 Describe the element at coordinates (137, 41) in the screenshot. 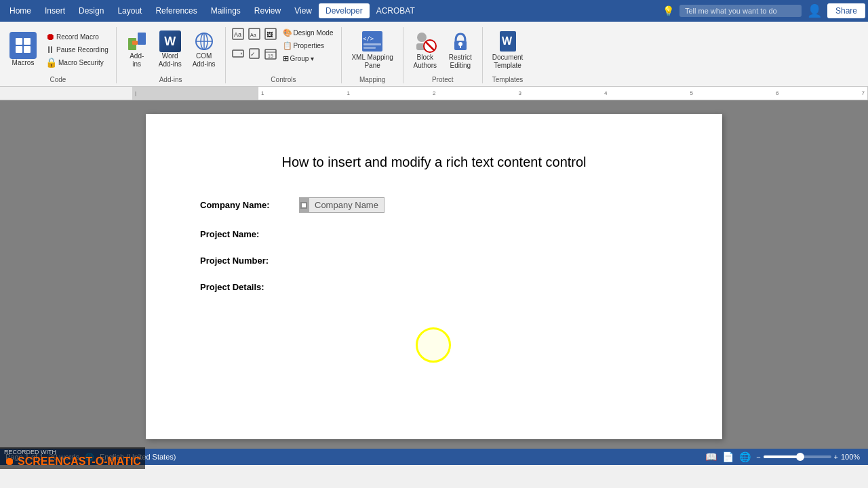

I see `add-ins-svg` at that location.